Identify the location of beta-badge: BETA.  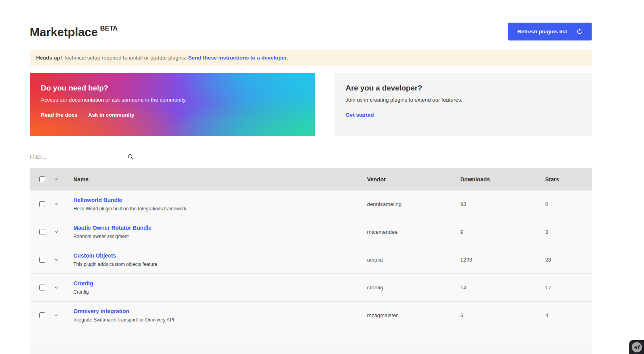
(109, 29).